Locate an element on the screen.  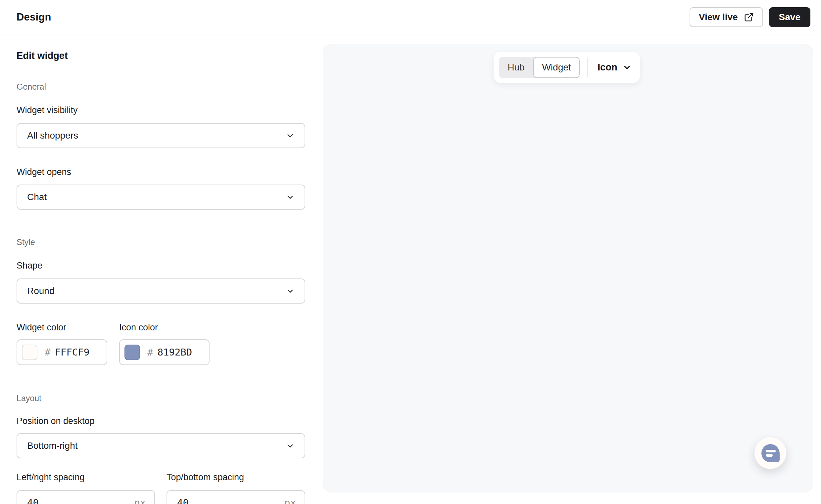
preview-toolbar: Hub Widget Icon is located at coordinates (567, 67).